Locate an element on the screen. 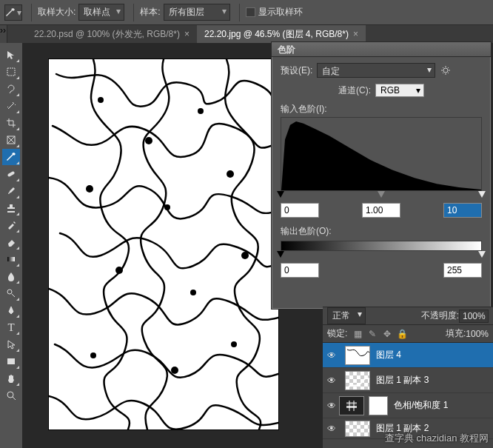  lock-label: 锁定: is located at coordinates (338, 333).